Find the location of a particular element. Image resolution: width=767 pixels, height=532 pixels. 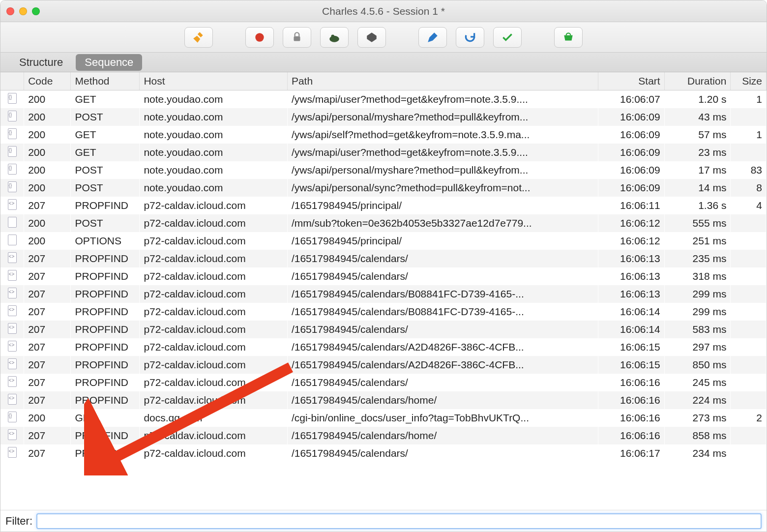

cell-start: 16:06:07 is located at coordinates (631, 99).